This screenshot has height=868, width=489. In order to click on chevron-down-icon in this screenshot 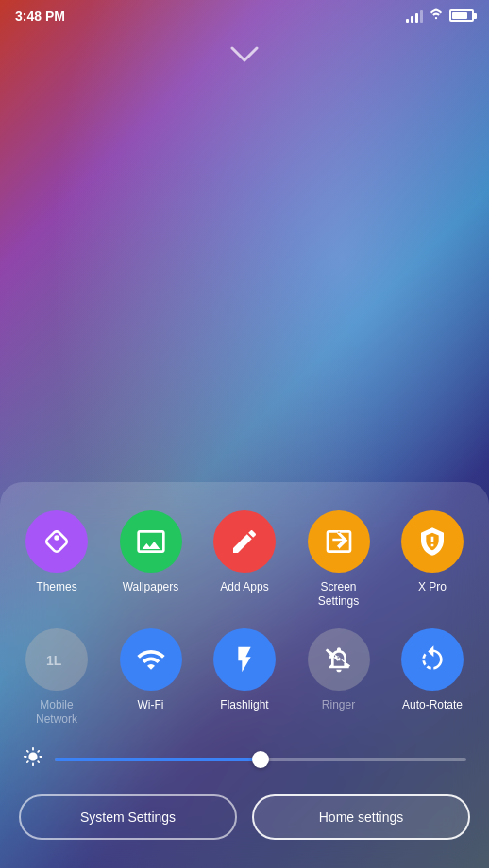, I will do `click(244, 57)`.